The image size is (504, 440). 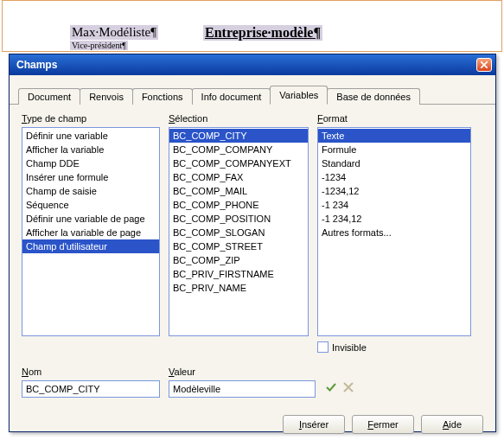 I want to click on check-icon, so click(x=331, y=387).